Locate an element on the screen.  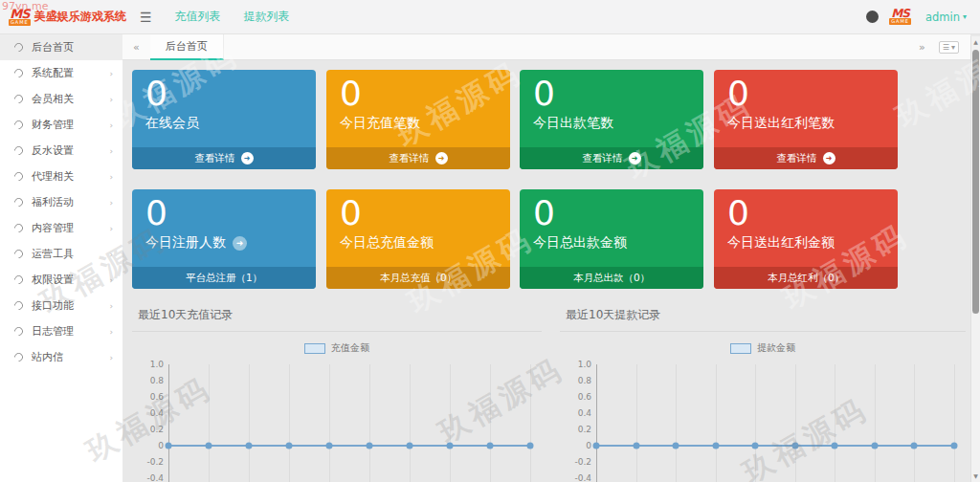
card-footer-note: 本月总红利（0） is located at coordinates (806, 277).